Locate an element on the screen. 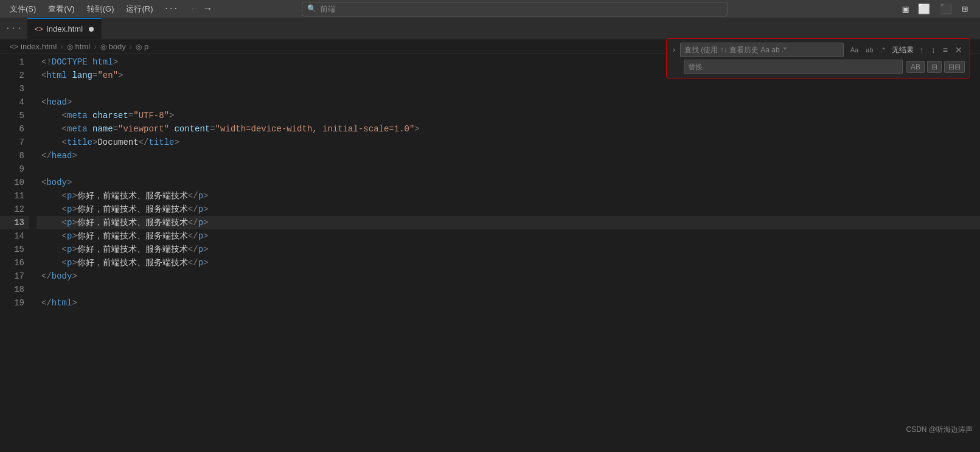 This screenshot has height=452, width=980. replace-actions: AB ⊟ ⊟⊟ is located at coordinates (936, 67).